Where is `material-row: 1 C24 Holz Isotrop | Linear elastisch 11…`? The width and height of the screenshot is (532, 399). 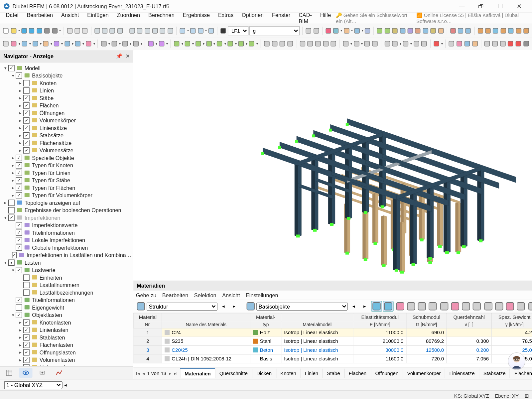 material-row: 1 C24 Holz Isotrop | Linear elastisch 11… is located at coordinates (333, 332).